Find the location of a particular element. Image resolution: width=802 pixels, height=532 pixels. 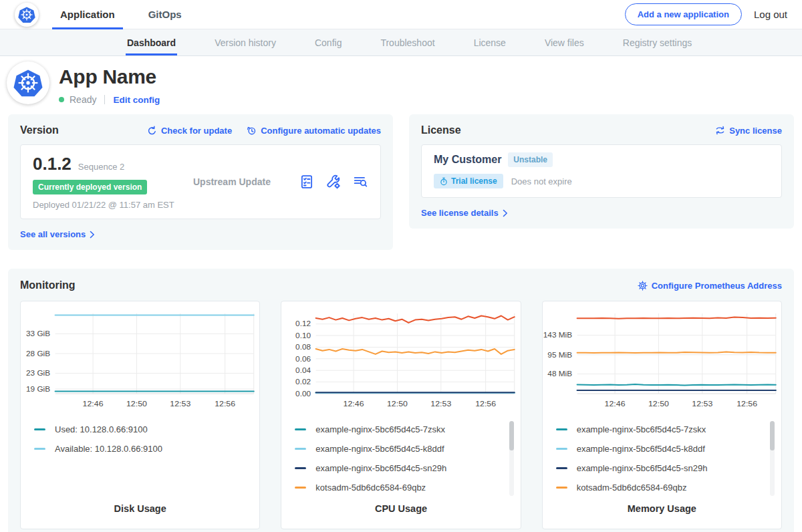

tab-config: Config is located at coordinates (328, 43).